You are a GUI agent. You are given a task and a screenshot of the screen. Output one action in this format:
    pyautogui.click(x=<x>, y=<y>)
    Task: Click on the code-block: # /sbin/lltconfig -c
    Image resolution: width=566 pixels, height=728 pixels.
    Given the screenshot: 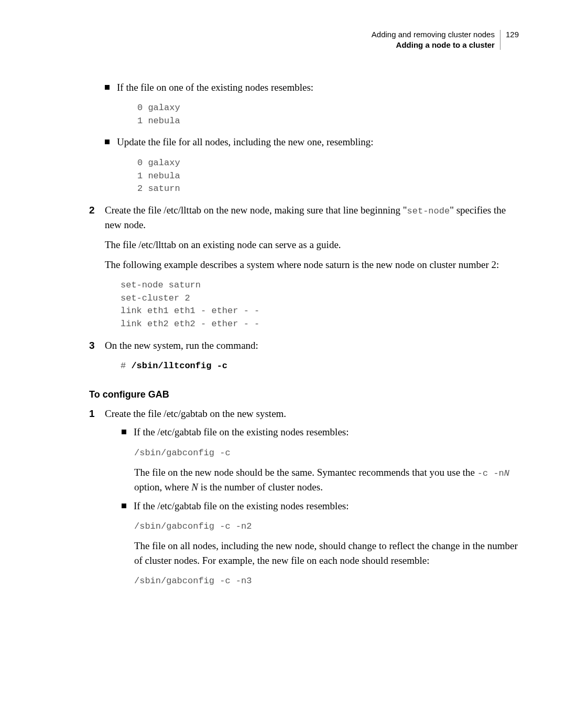 What is the action you would take?
    pyautogui.click(x=320, y=366)
    